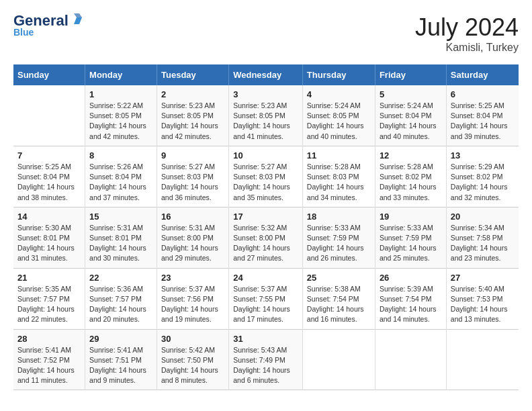  I want to click on calendar-cell: 19Sunrise: 5:33 AMSunset: 7:59 PMDayligh…, so click(410, 238).